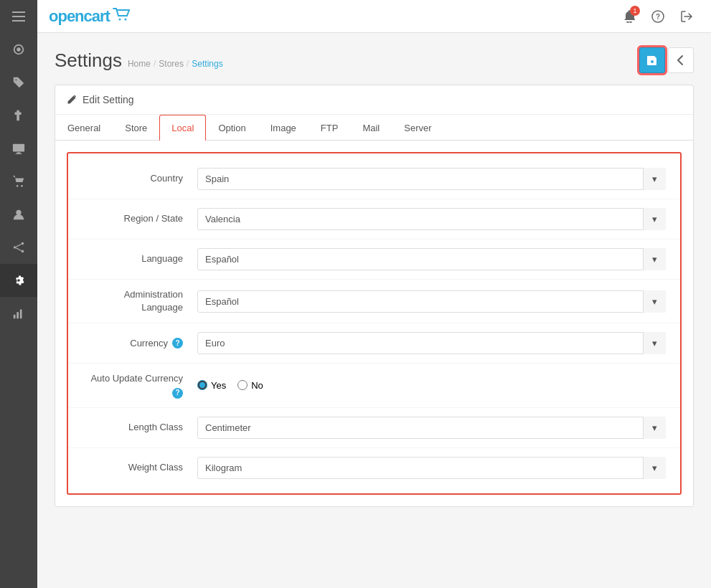  Describe the element at coordinates (375, 16) in the screenshot. I see `topnav: opencart 1 ?` at that location.